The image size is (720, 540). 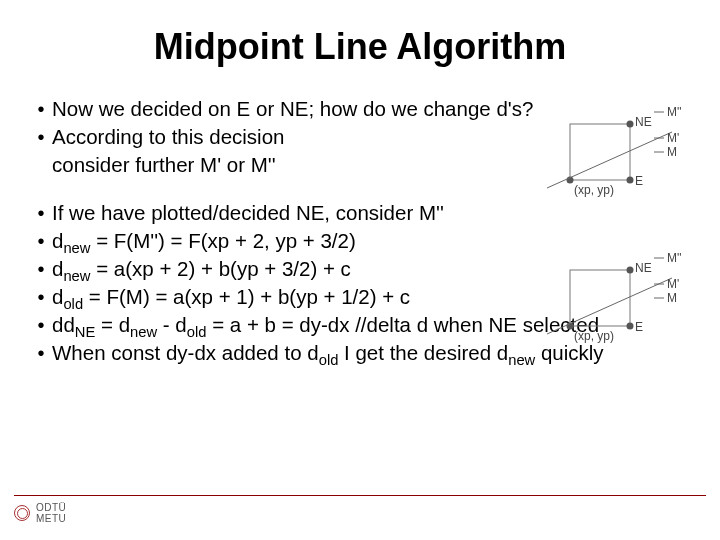 What do you see at coordinates (616, 152) in the screenshot?
I see `diagram-1: NE E M'' M' M (xp, yp)` at bounding box center [616, 152].